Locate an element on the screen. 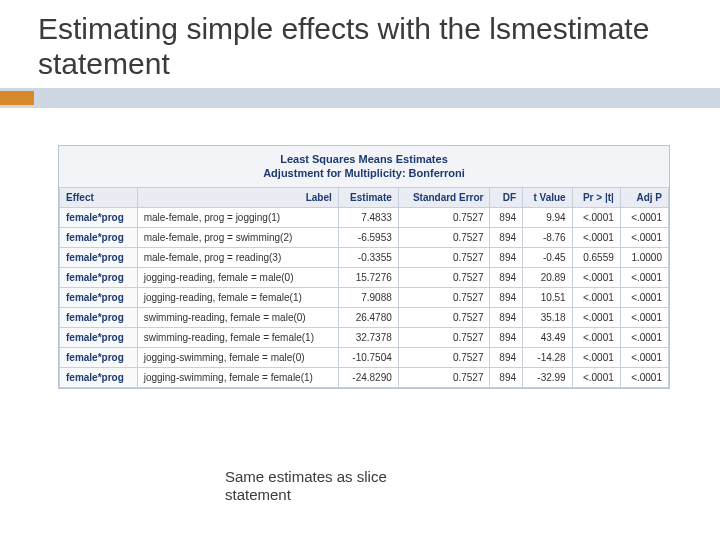 Image resolution: width=720 pixels, height=540 pixels. cell-label: swimming-reading, female = male(0) is located at coordinates (238, 317).